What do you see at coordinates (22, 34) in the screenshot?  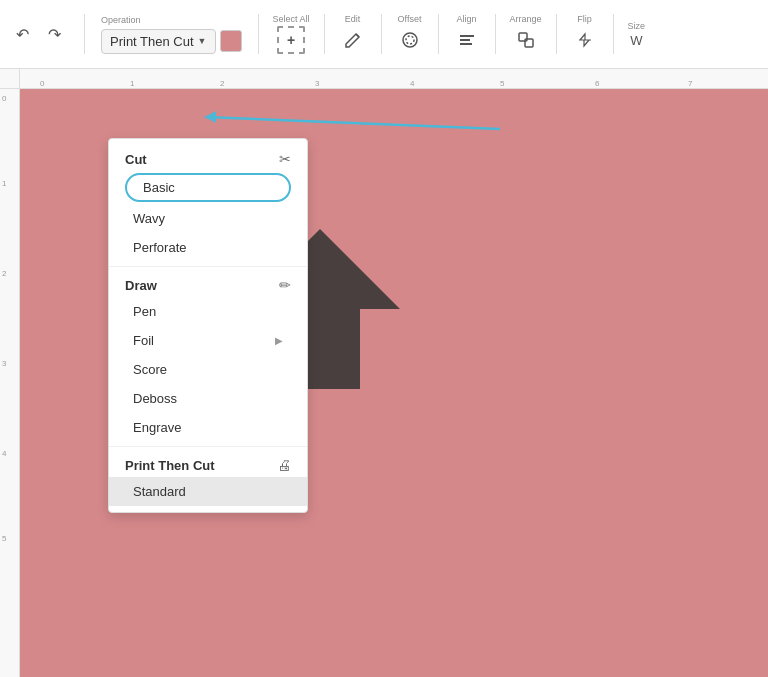 I see `undo-button: ↶` at bounding box center [22, 34].